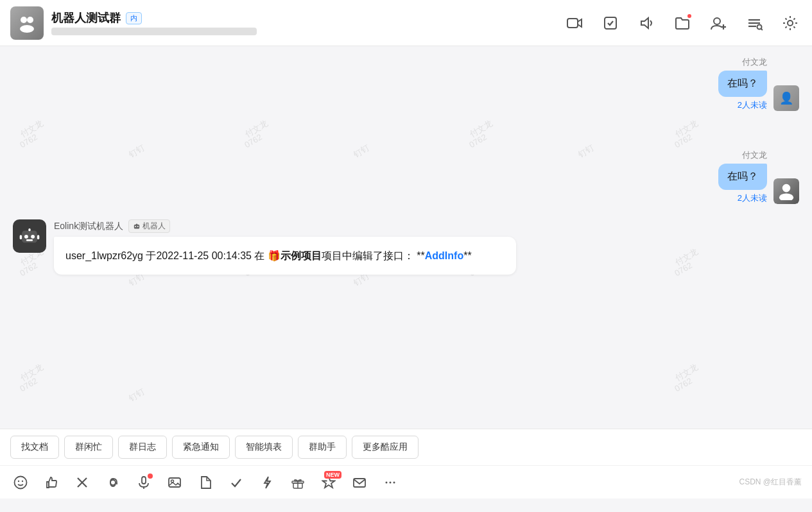  I want to click on file-icon, so click(205, 482).